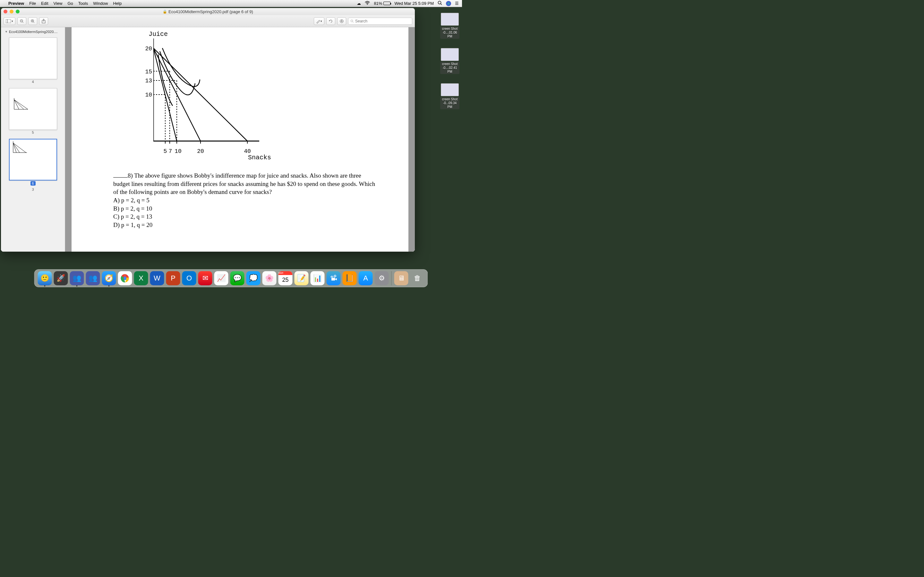  What do you see at coordinates (141, 279) in the screenshot?
I see `dock-excel: X` at bounding box center [141, 279].